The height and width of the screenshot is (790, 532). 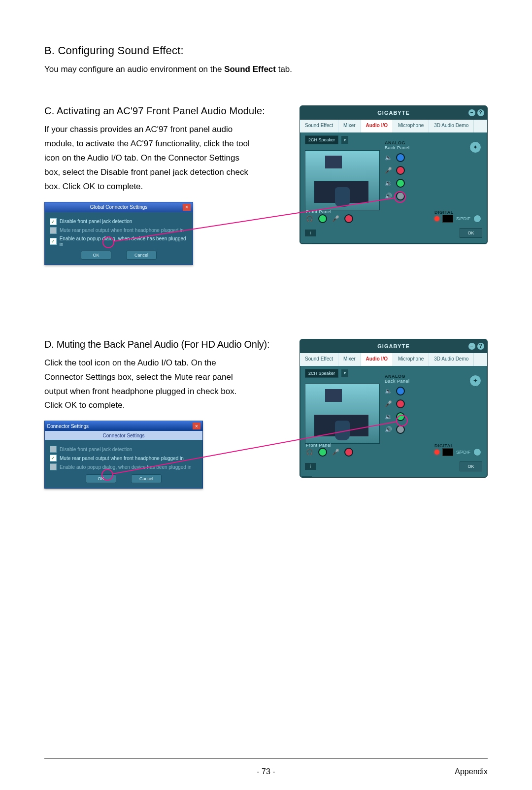 What do you see at coordinates (53, 458) in the screenshot?
I see `cs-mute-rear-checkbox: ✓` at bounding box center [53, 458].